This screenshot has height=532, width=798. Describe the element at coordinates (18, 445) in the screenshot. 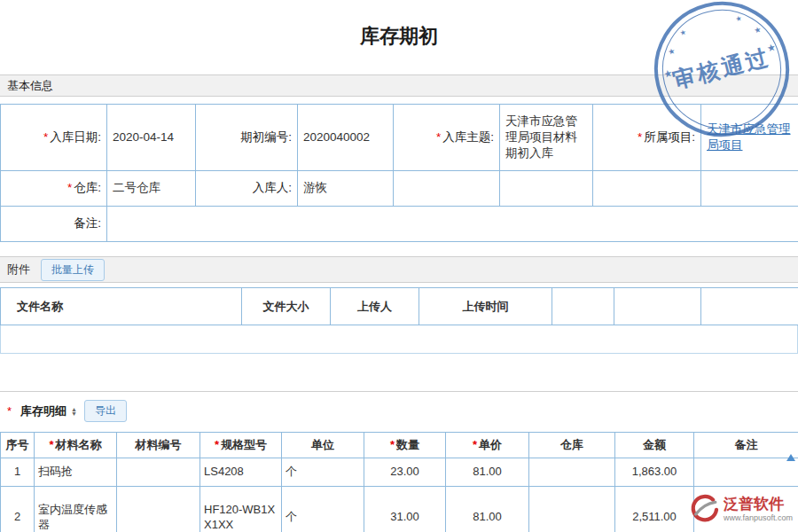

I see `col-seq: 序号` at that location.